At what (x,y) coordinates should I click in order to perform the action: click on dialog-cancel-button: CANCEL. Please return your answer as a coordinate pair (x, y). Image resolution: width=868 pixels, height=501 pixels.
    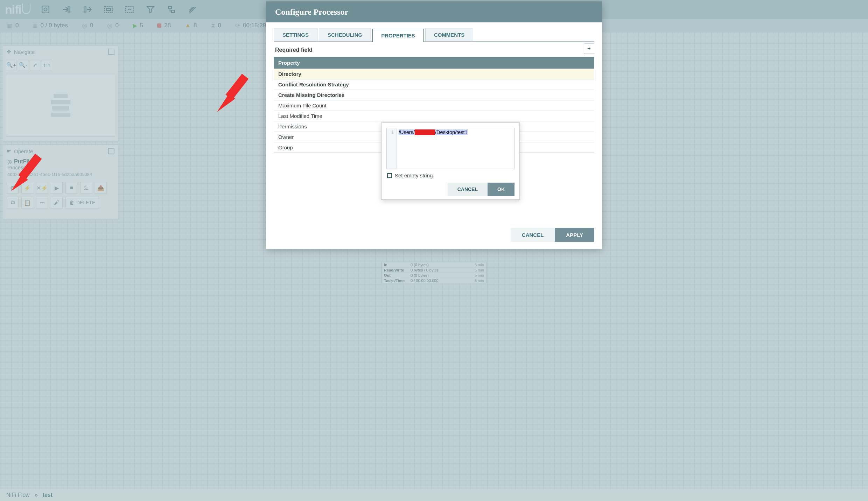
    Looking at the image, I should click on (533, 235).